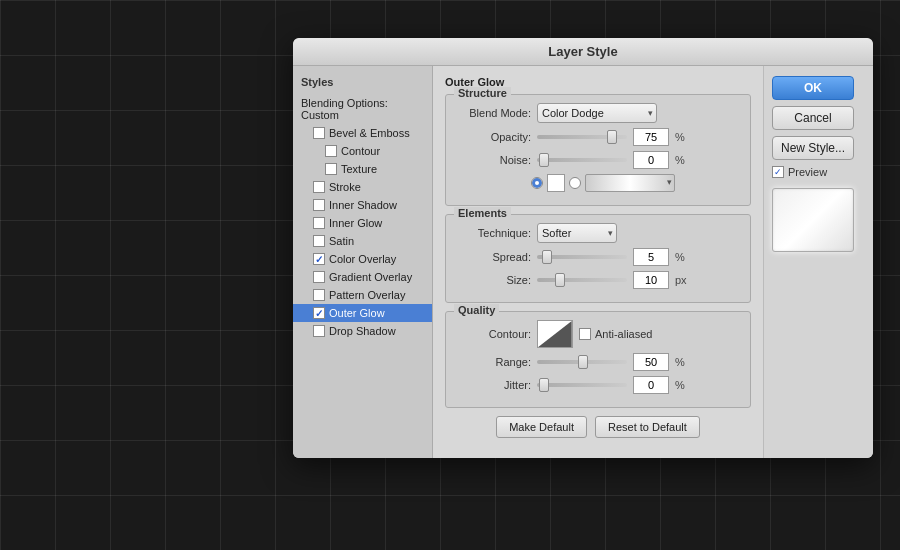 The height and width of the screenshot is (550, 900). Describe the element at coordinates (362, 277) in the screenshot. I see `sidebar-item-gradient-overlay: Gradient Overlay` at that location.